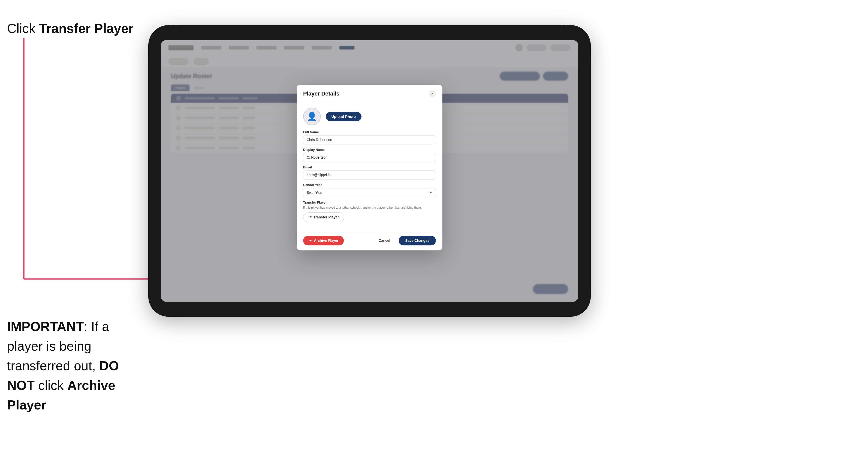 Image resolution: width=868 pixels, height=467 pixels. What do you see at coordinates (370, 157) in the screenshot?
I see `display-name-input` at bounding box center [370, 157].